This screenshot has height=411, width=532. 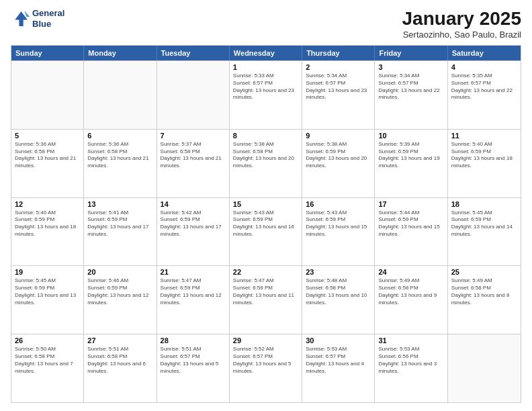 I want to click on day-number: 2, so click(x=339, y=67).